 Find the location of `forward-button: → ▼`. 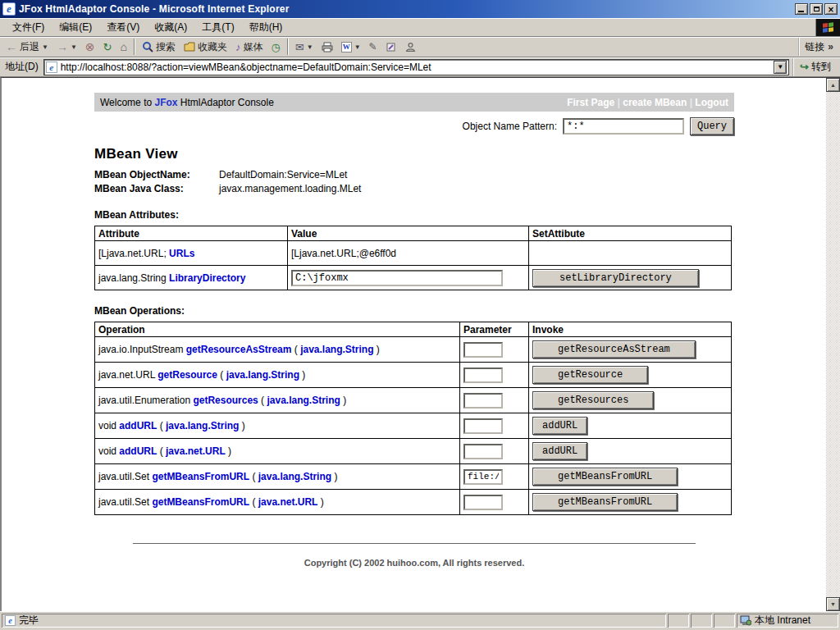

forward-button: → ▼ is located at coordinates (67, 47).